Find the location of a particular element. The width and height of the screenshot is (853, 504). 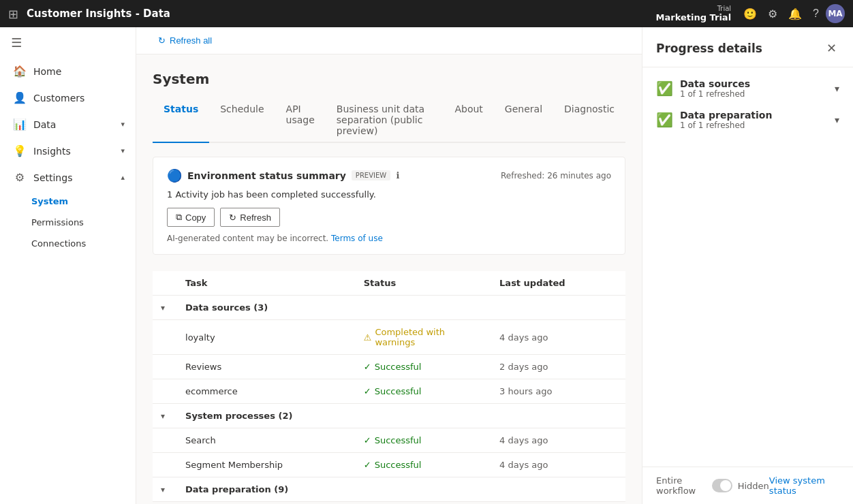

copy-button: ⧉ Copy is located at coordinates (191, 217).